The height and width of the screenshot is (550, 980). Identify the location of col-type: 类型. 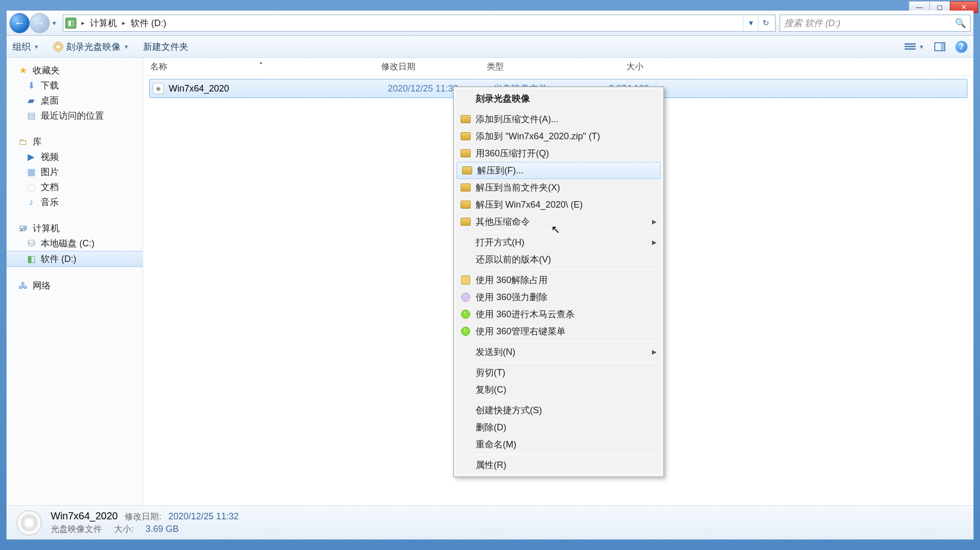
(532, 66).